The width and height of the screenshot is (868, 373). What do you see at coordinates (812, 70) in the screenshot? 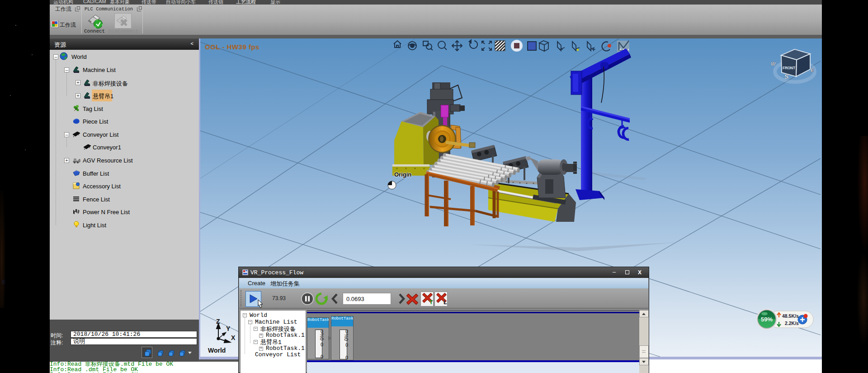
I see `svg-text: E` at bounding box center [812, 70].